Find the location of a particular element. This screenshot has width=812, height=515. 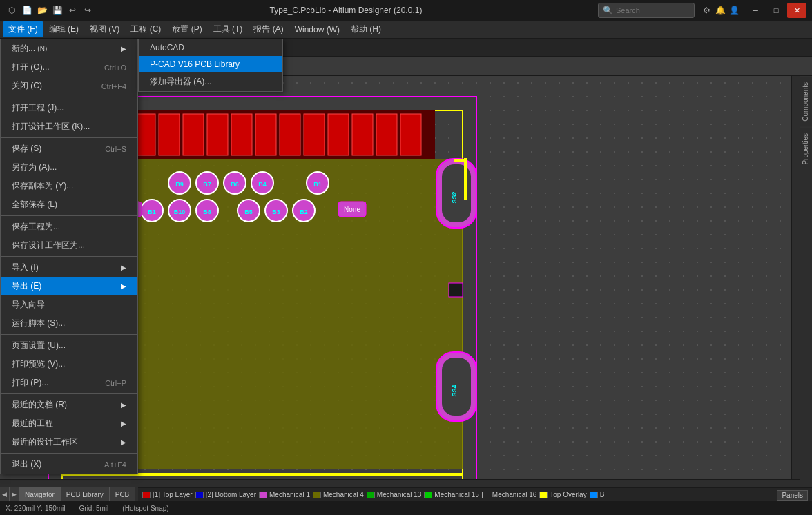

statusbar: X:-220mil Y:-150mil Grid: 5mil (Hotspot … is located at coordinates (406, 508).